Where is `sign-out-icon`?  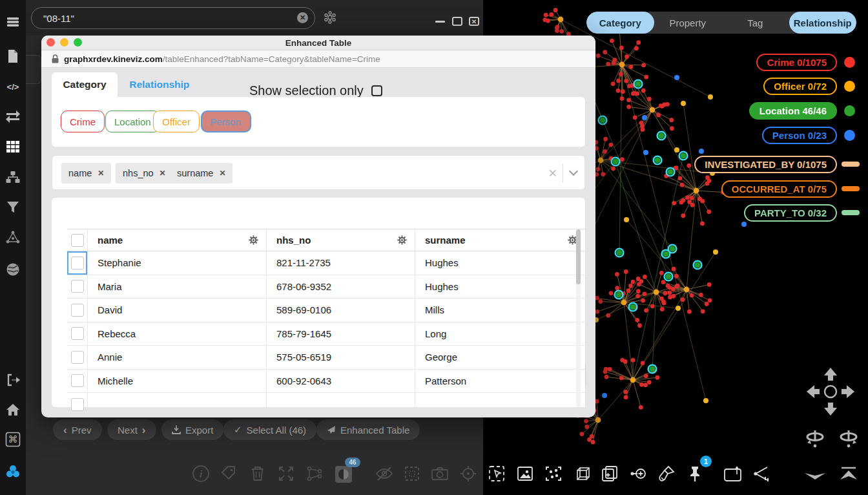
sign-out-icon is located at coordinates (13, 380).